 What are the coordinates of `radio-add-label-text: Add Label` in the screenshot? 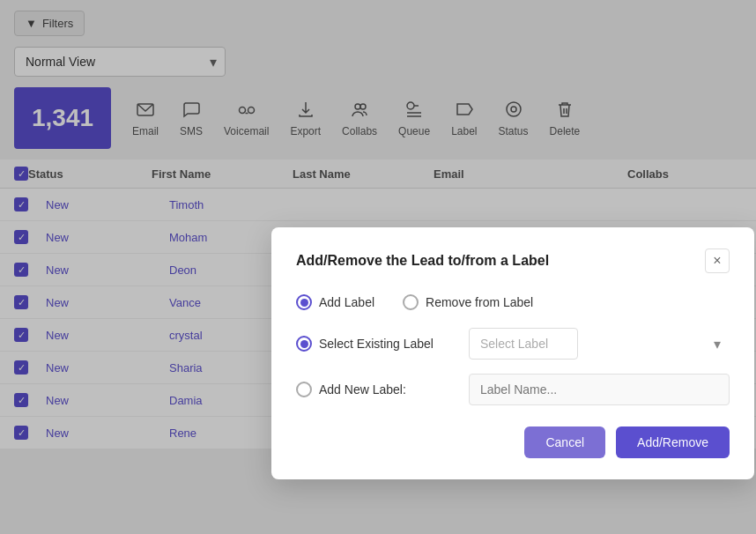 It's located at (347, 302).